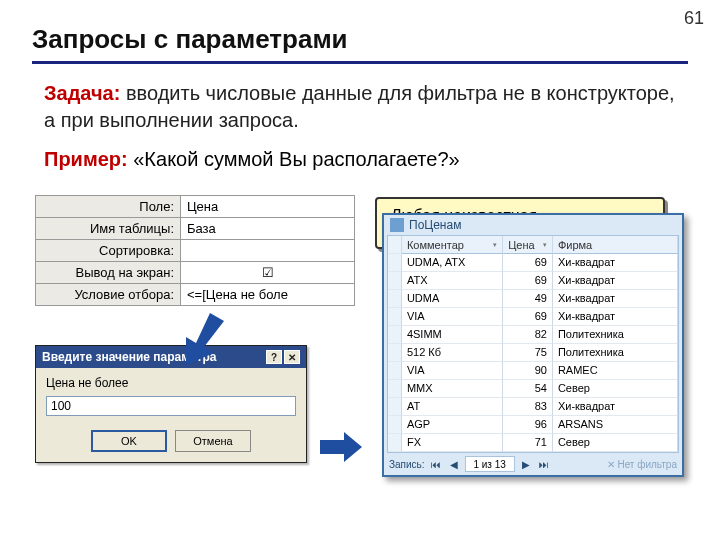  Describe the element at coordinates (533, 389) in the screenshot. I see `table-row: MMX54Север` at that location.